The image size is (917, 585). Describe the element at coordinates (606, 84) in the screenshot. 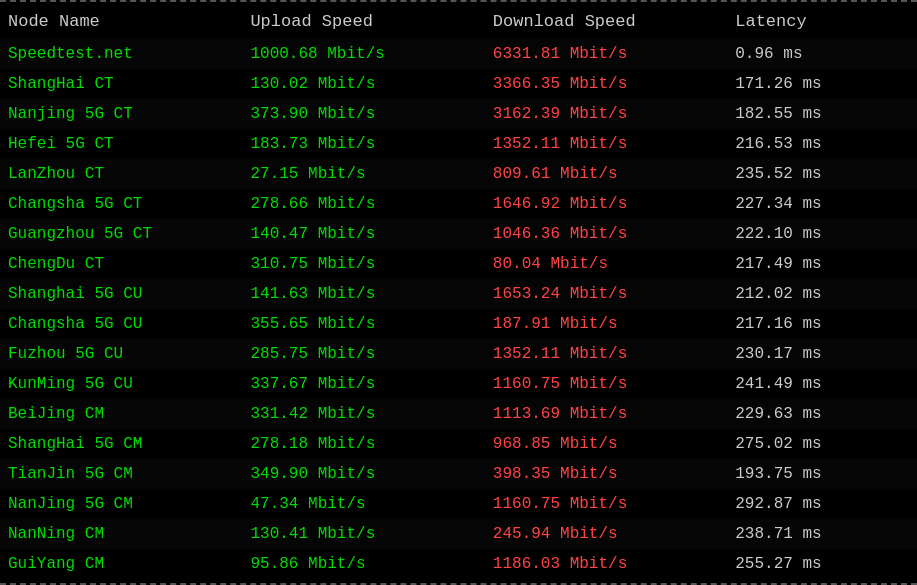

I see `cell-download-speed: 3366.35 Mbit/s` at that location.